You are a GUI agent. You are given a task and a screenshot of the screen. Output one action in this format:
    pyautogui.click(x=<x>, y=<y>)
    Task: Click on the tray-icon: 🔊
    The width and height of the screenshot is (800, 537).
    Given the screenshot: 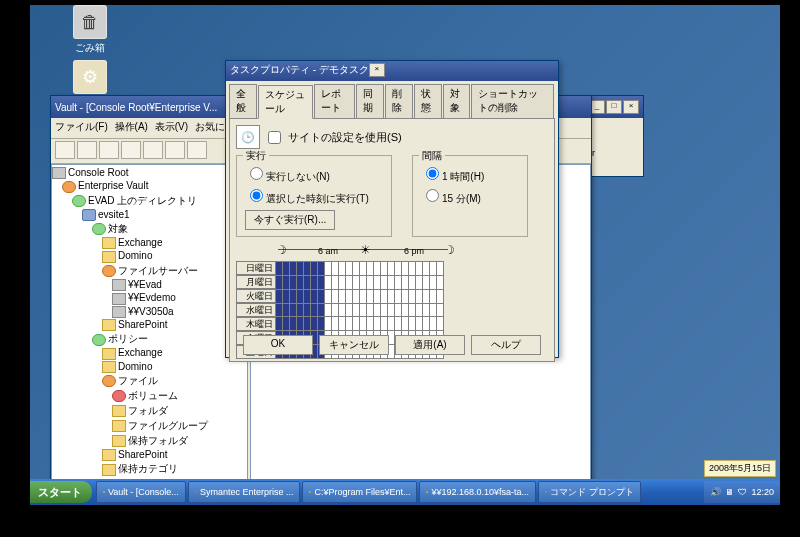 What is the action you would take?
    pyautogui.click(x=716, y=492)
    